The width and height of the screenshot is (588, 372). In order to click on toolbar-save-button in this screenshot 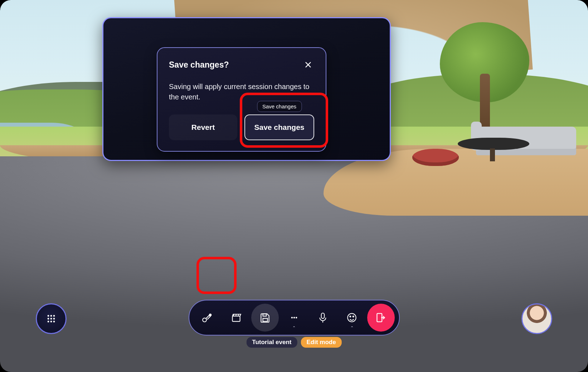, I will do `click(265, 318)`.